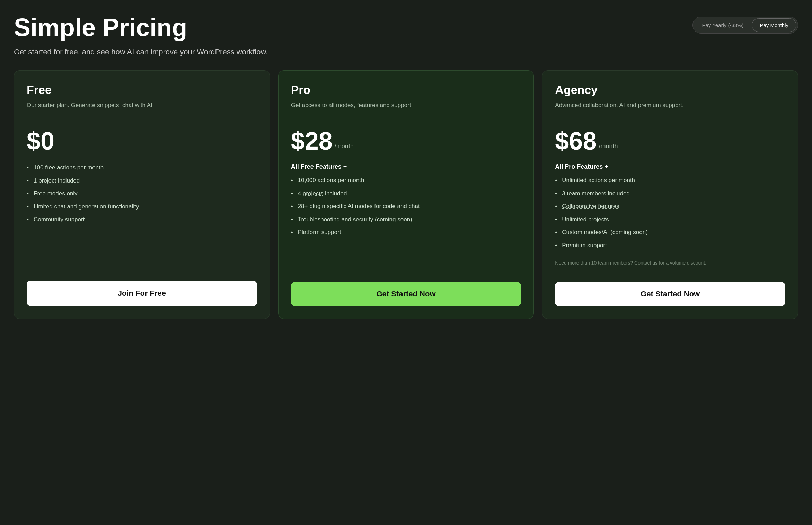 This screenshot has width=812, height=525. What do you see at coordinates (670, 180) in the screenshot?
I see `list-item: Unlimited actions per month` at bounding box center [670, 180].